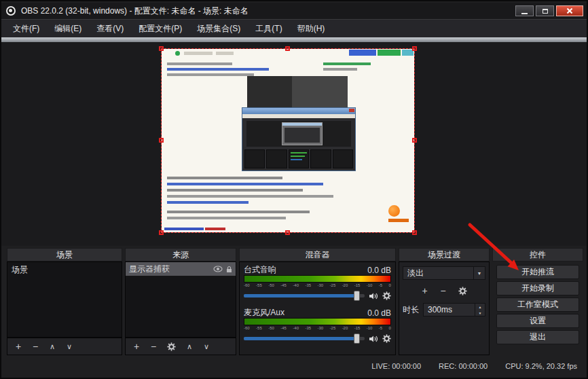 The height and width of the screenshot is (379, 588). I want to click on captured-menubar, so click(299, 116).